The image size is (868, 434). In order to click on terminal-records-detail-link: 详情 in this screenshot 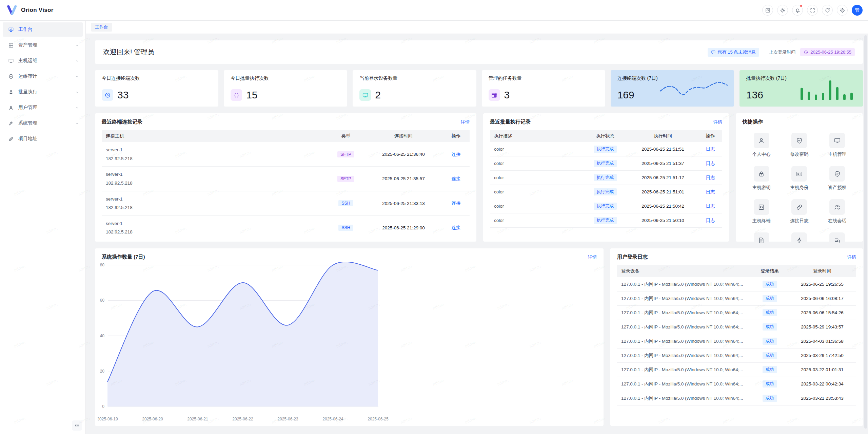, I will do `click(465, 122)`.